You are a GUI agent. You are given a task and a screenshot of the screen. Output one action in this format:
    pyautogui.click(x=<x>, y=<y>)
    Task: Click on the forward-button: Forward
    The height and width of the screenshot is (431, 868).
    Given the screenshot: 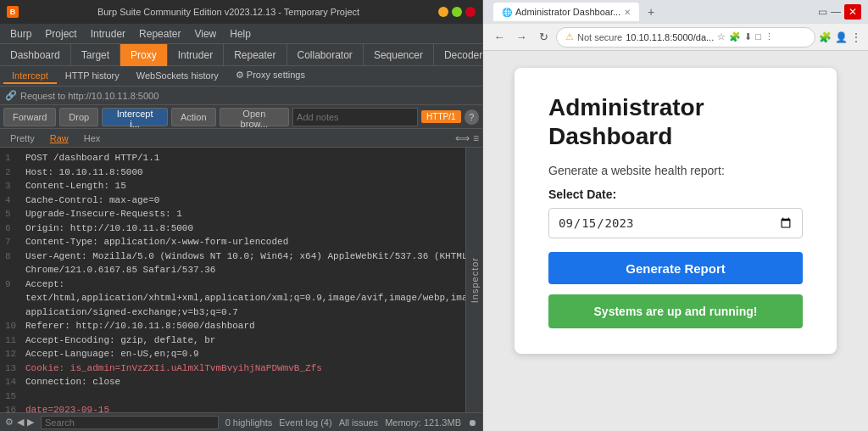 What is the action you would take?
    pyautogui.click(x=30, y=117)
    